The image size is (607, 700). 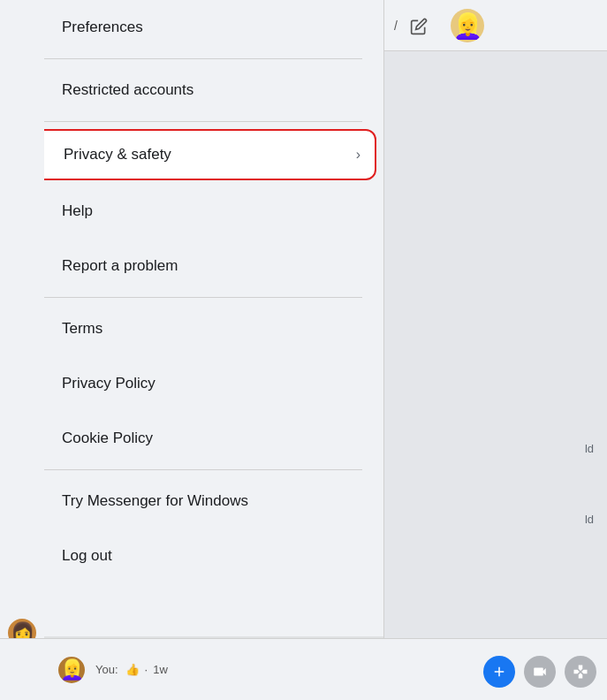 I want to click on logout-label: Log out, so click(x=212, y=556).